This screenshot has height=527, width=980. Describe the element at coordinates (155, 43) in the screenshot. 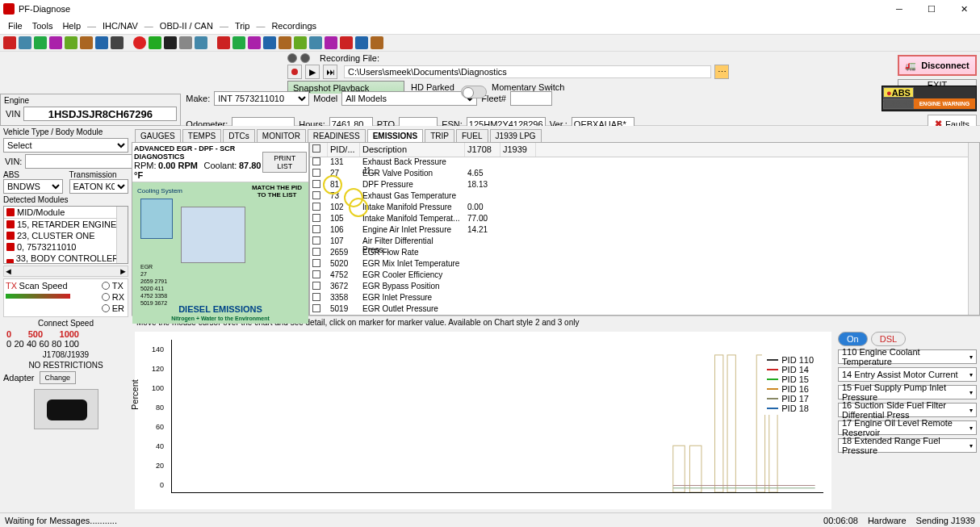

I see `play-icon` at that location.